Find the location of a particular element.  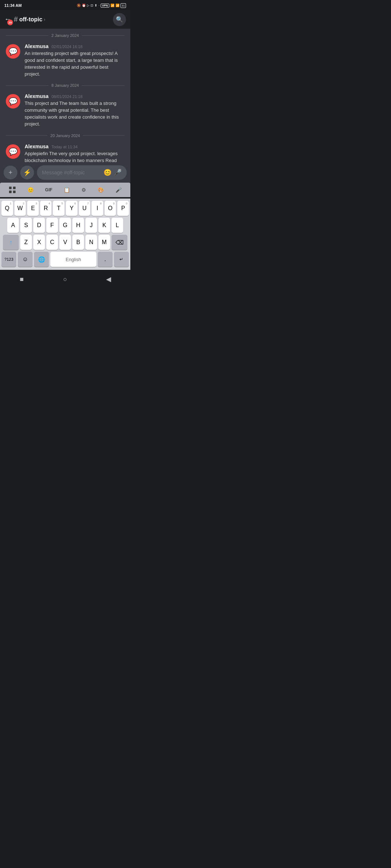

keyboard-grid-button is located at coordinates (12, 190).